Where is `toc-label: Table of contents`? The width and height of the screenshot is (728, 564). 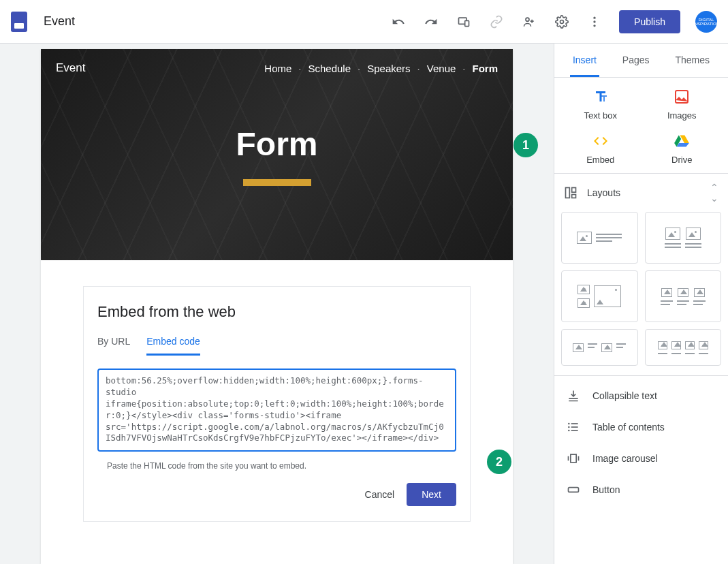
toc-label: Table of contents is located at coordinates (629, 427).